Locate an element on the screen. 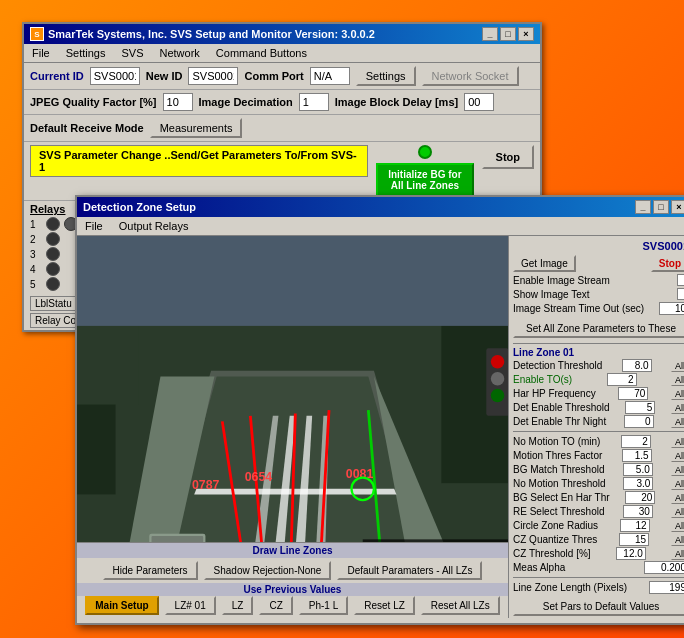  rp-no-motion-thresh-row: No Motion Threshold All is located at coordinates (598, 484).